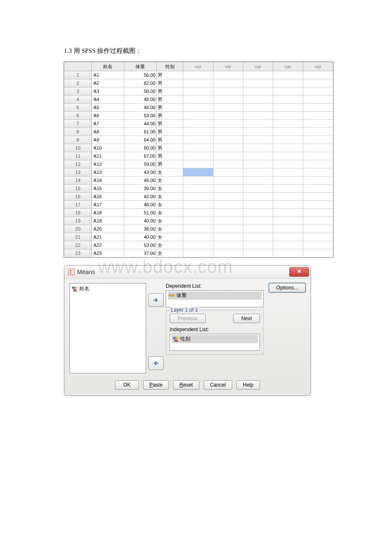  Describe the element at coordinates (140, 100) in the screenshot. I see `cell-weight: 45.00` at that location.